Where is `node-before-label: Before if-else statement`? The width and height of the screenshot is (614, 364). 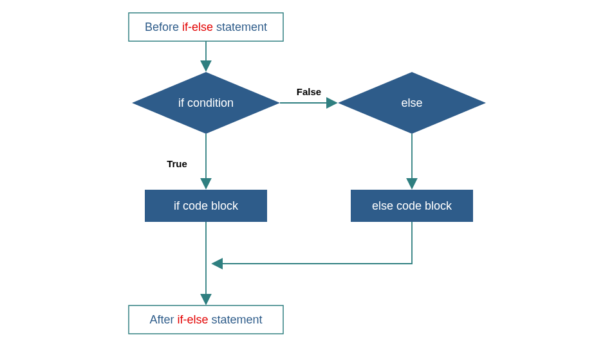 node-before-label: Before if-else statement is located at coordinates (206, 27).